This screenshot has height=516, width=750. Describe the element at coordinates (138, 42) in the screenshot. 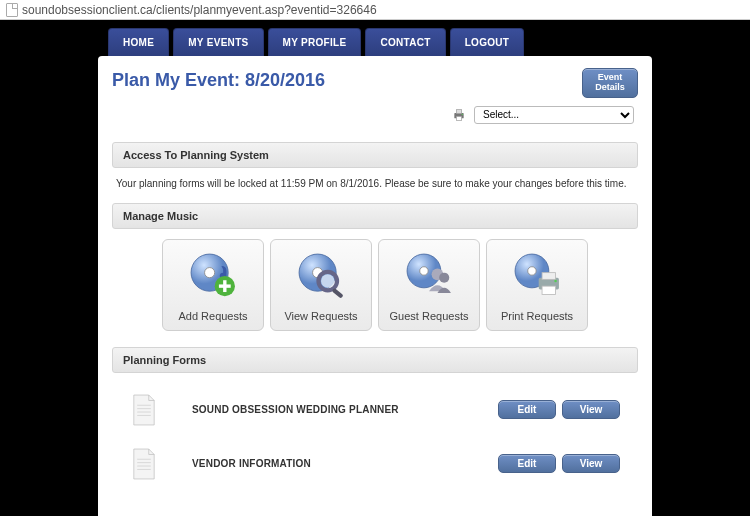

I see `nav-home: HOME` at that location.